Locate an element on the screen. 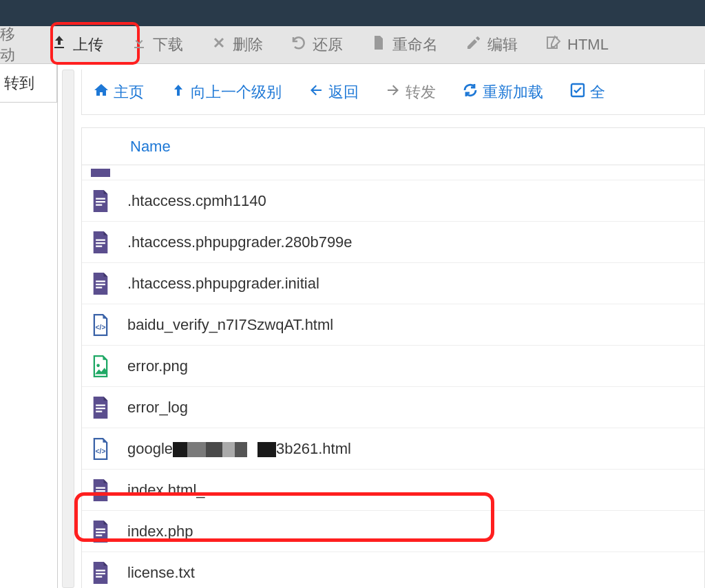  navigation-toolbar: 主页 向上一个级别 返回 转发 is located at coordinates (393, 92).